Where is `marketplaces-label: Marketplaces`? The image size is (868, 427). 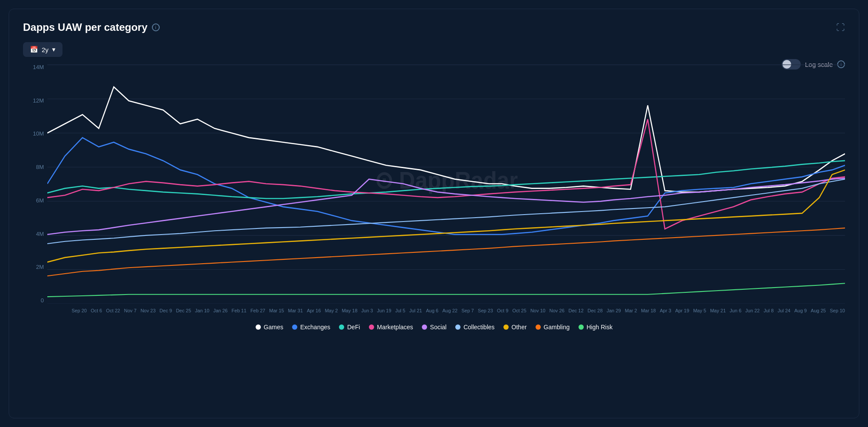 marketplaces-label: Marketplaces is located at coordinates (395, 327).